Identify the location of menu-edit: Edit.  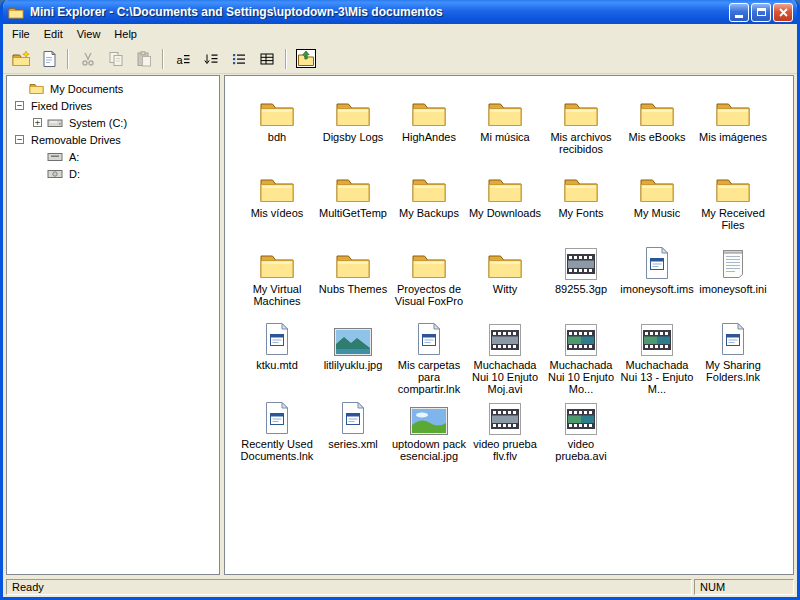
(54, 34).